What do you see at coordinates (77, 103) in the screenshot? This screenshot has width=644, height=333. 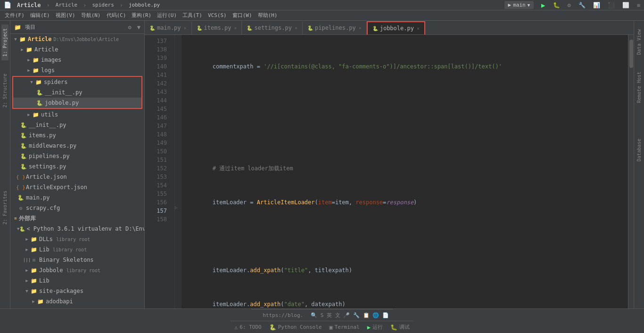 I see `tree-jobbole-py: 🐍 jobbole.py` at bounding box center [77, 103].